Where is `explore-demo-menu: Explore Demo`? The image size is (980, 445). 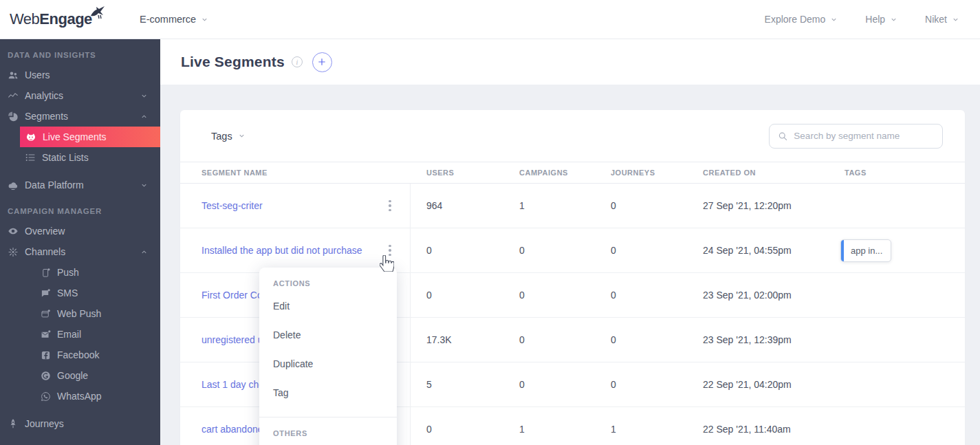
explore-demo-menu: Explore Demo is located at coordinates (802, 19).